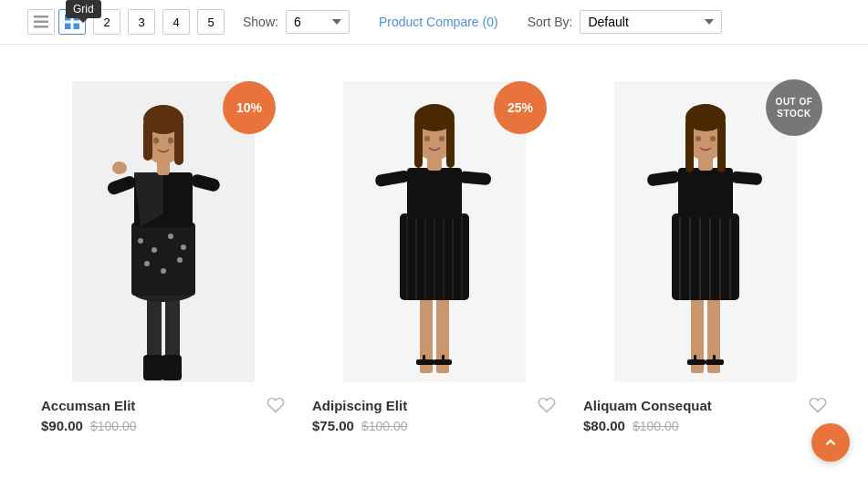 This screenshot has height=489, width=868. What do you see at coordinates (550, 22) in the screenshot?
I see `sort-label: Sort By:` at bounding box center [550, 22].